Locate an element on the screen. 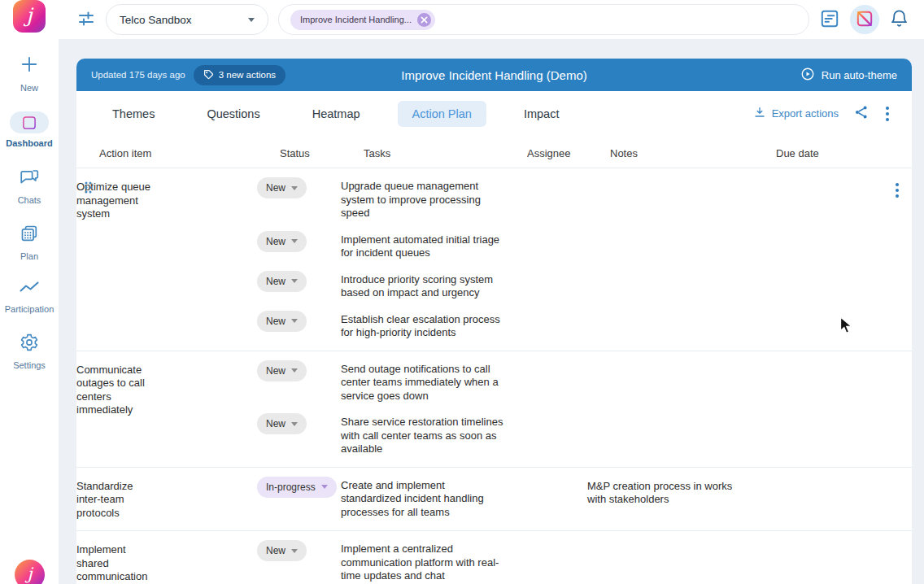 This screenshot has height=584, width=924. action-item-title: Implement shared communication platform is located at coordinates (118, 562).